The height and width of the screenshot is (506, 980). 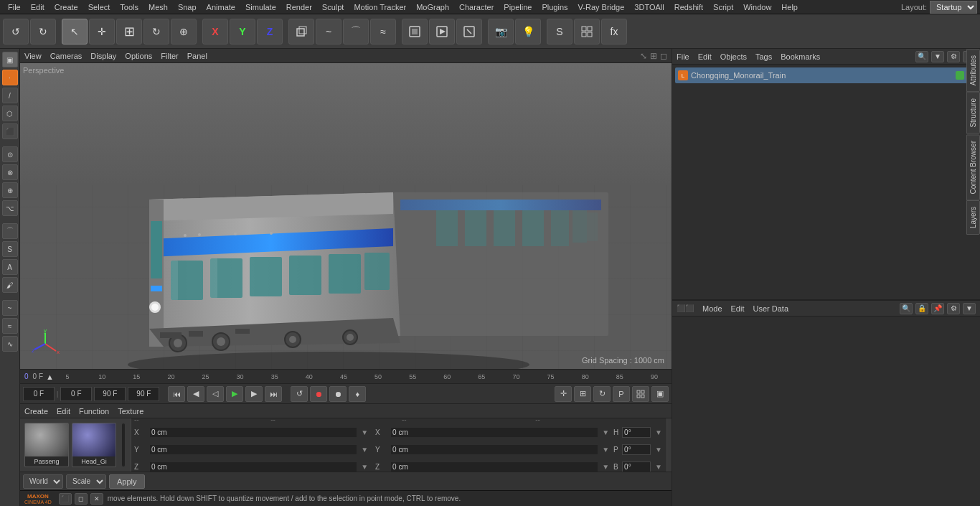 What do you see at coordinates (587, 32) in the screenshot?
I see `grid-button` at bounding box center [587, 32].